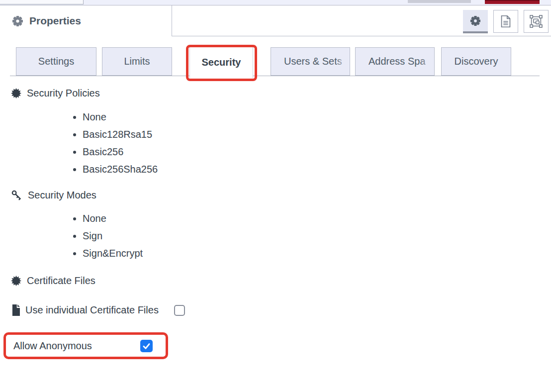 The image size is (551, 392). I want to click on section-title: Security Modes, so click(62, 195).